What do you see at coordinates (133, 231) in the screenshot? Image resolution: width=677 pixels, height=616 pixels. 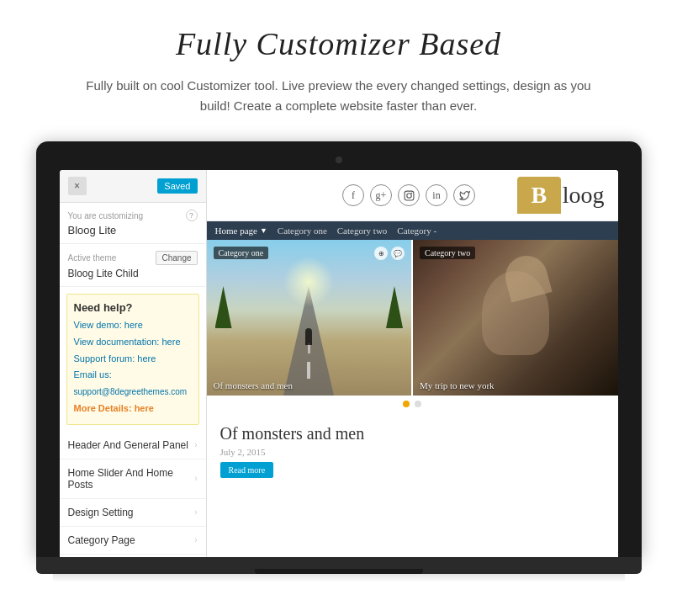 I see `customizer-site-title: Bloog Lite` at bounding box center [133, 231].